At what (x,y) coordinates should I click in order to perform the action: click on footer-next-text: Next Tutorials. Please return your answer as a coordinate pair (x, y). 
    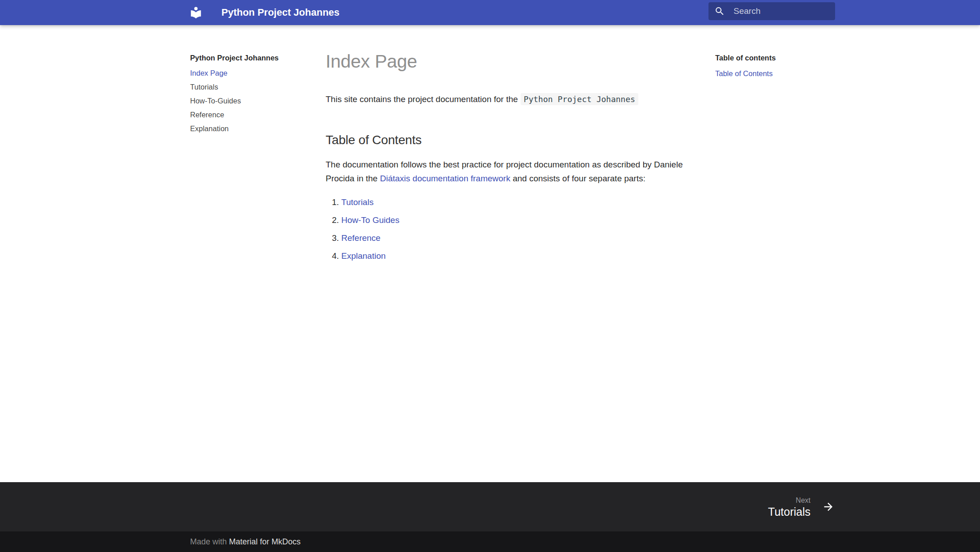
    Looking at the image, I should click on (789, 507).